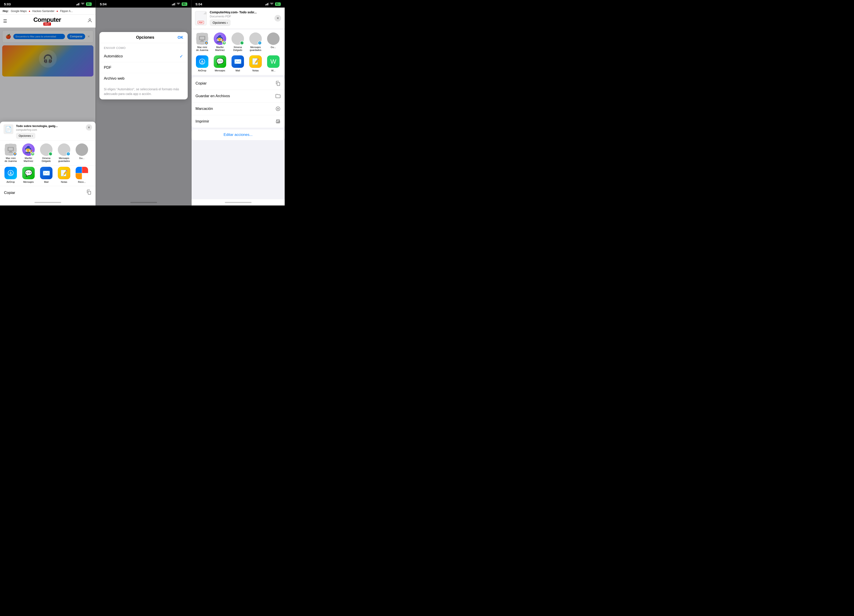 The height and width of the screenshot is (616, 854). Describe the element at coordinates (255, 42) in the screenshot. I see `p3-contact-saved-msgs: ✈ Mensajesguardados` at that location.